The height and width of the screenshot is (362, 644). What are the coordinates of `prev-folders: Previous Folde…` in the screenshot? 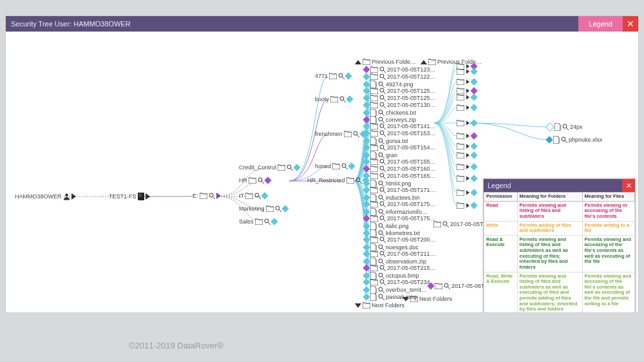 It's located at (385, 62).